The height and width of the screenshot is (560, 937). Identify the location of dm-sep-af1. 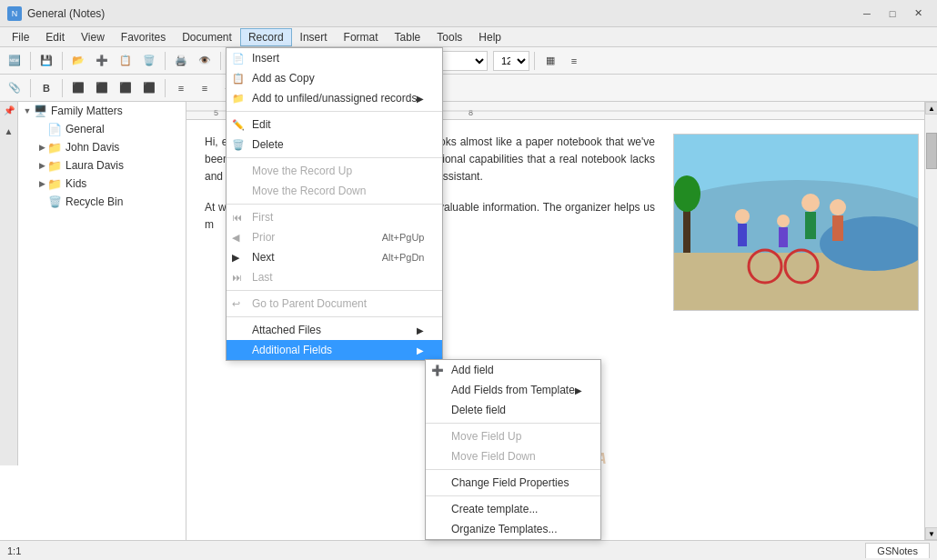
(513, 424).